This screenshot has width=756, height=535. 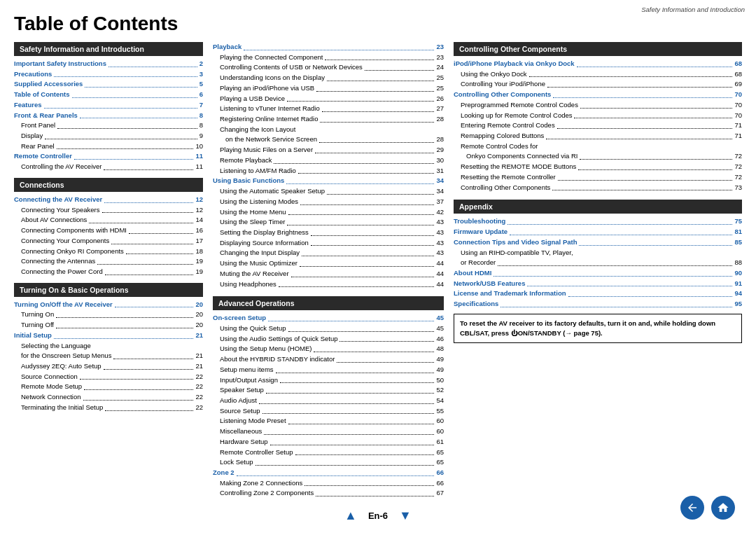 What do you see at coordinates (328, 140) in the screenshot?
I see `toc-item: on the Network Service Screen28` at bounding box center [328, 140].